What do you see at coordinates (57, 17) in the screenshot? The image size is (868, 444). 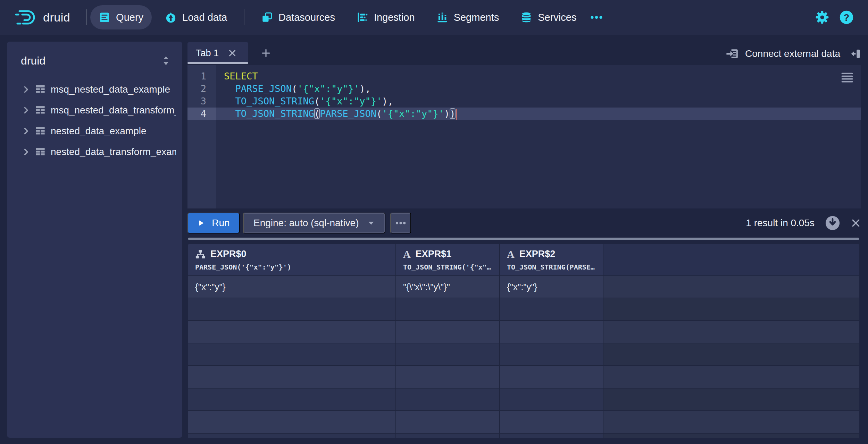 I see `brand-name: druid` at bounding box center [57, 17].